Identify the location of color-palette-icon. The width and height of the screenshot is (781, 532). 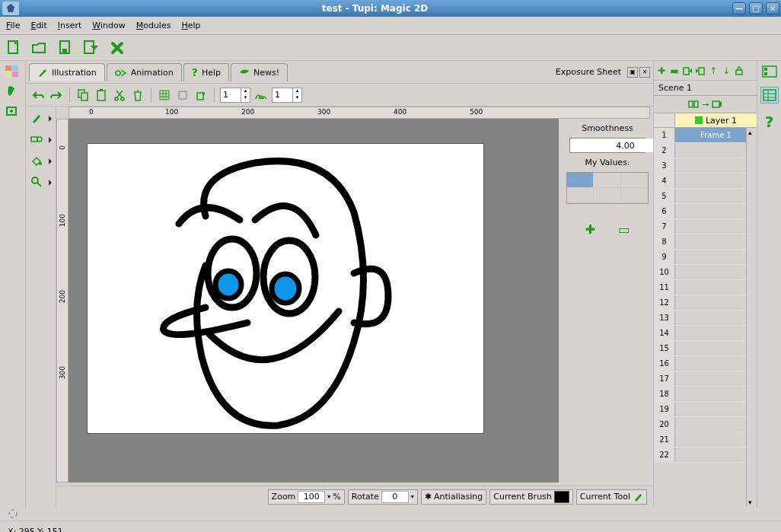
(13, 72).